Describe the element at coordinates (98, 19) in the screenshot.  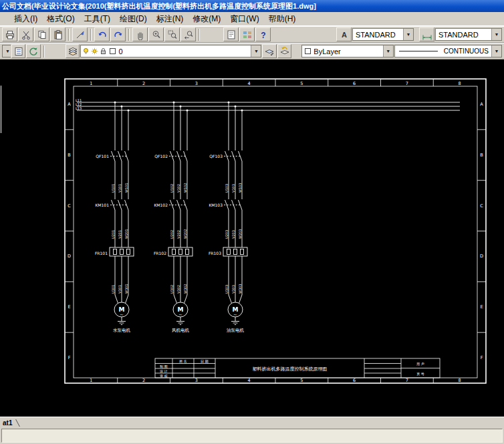
I see `menu-tools: 工具(T)` at that location.